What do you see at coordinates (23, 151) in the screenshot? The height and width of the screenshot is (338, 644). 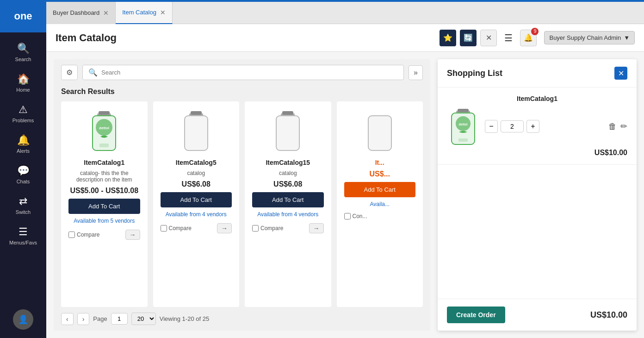 I see `sidebar-item-label: Alerts` at bounding box center [23, 151].